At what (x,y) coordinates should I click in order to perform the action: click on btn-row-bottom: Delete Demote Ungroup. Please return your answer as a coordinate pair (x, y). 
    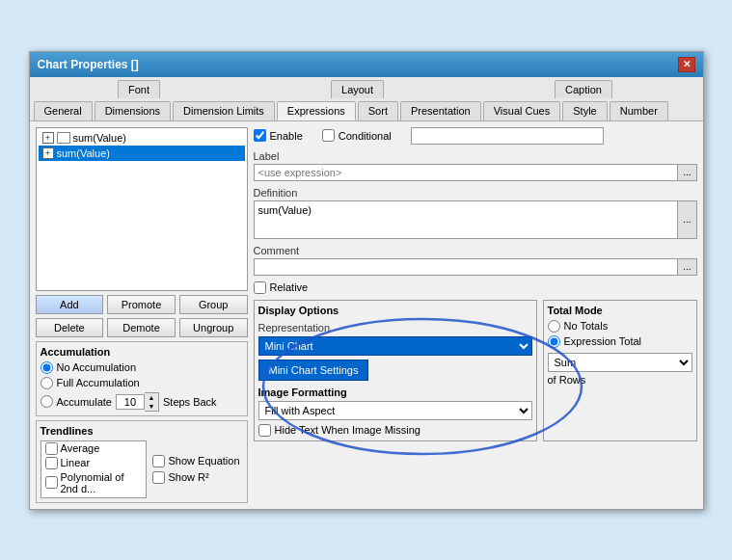
    Looking at the image, I should click on (142, 328).